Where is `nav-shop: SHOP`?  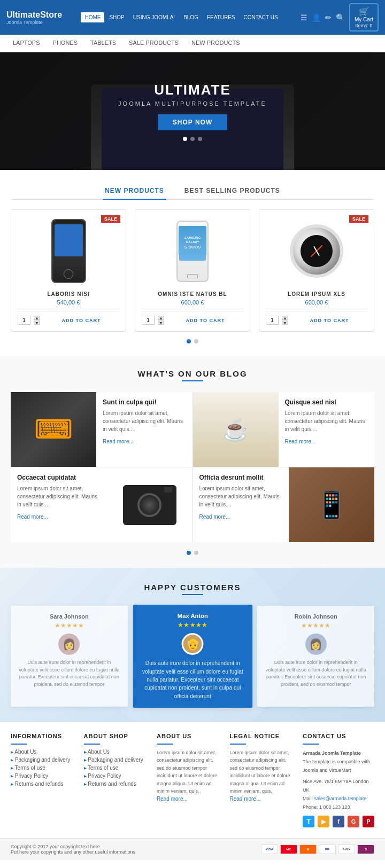 nav-shop: SHOP is located at coordinates (117, 17).